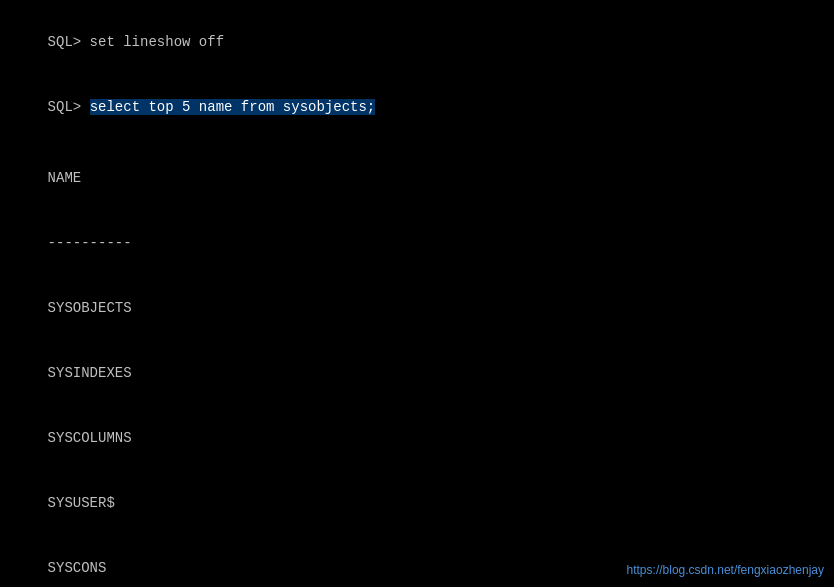 This screenshot has width=834, height=587. Describe the element at coordinates (69, 107) in the screenshot. I see `prompt-2: SQL>` at that location.